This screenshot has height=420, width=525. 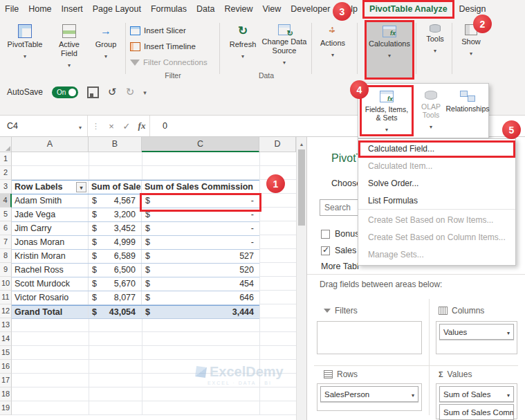 I want to click on ribbon-tab: PivotTable Analyze, so click(x=408, y=10).